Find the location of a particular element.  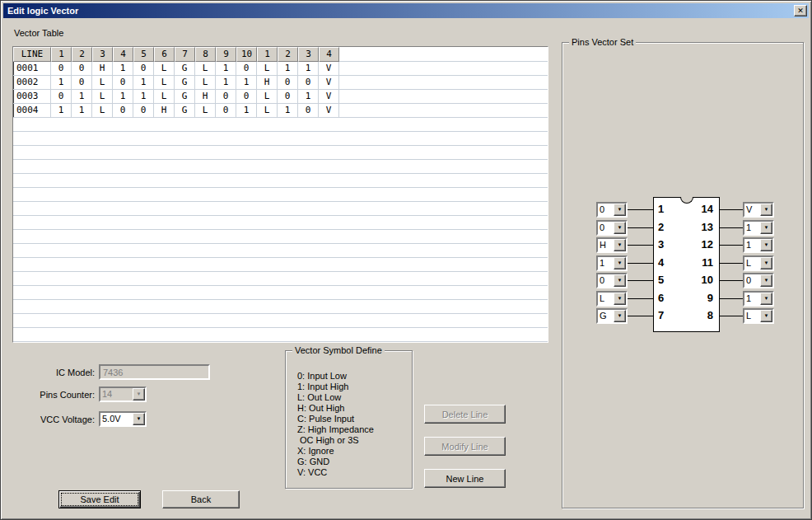

vector-row-0001: 000100H10LGL10L11V is located at coordinates (280, 69).